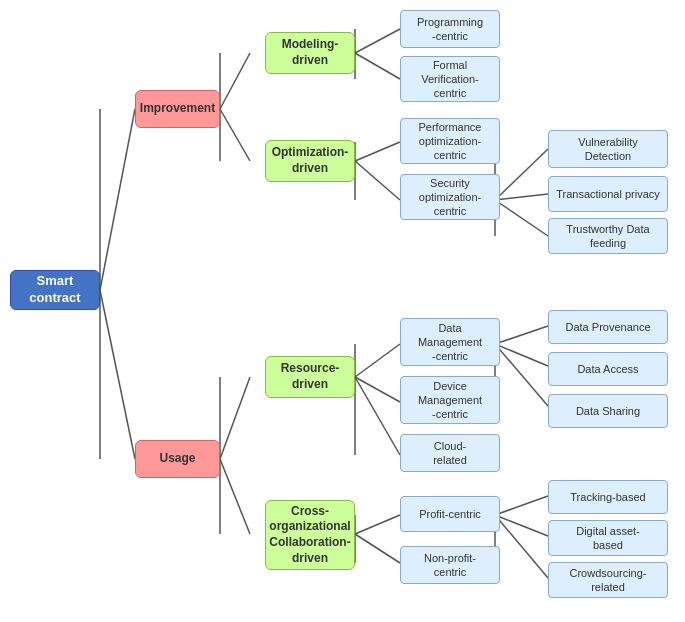 Image resolution: width=685 pixels, height=622 pixels. Describe the element at coordinates (55, 290) in the screenshot. I see `smart-contract-label: Smart contract` at that location.